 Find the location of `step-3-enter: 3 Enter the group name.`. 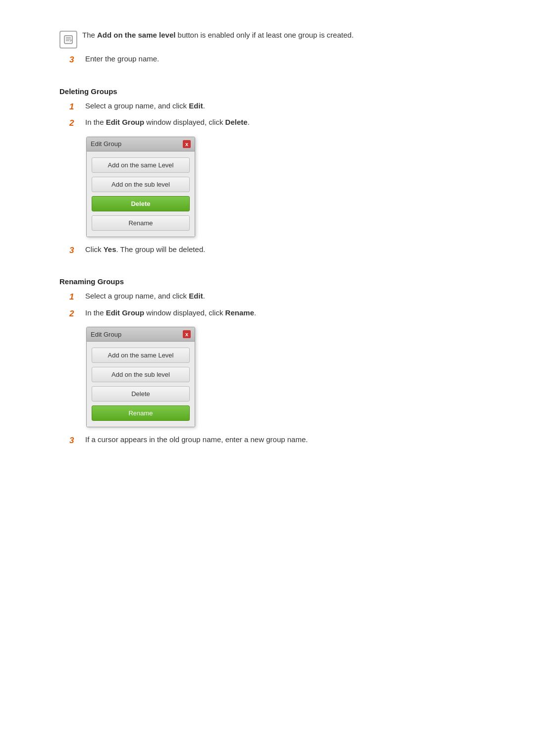

step-3-enter: 3 Enter the group name. is located at coordinates (272, 60).